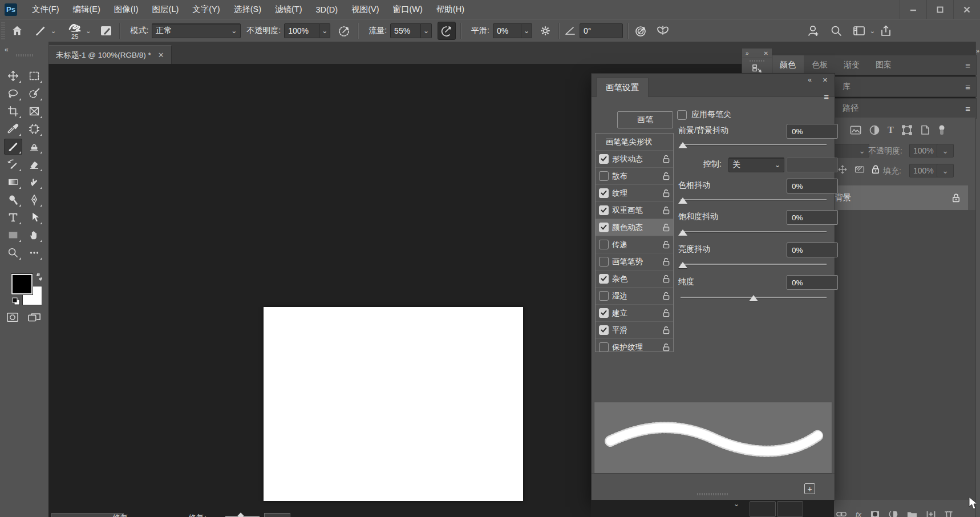  Describe the element at coordinates (634, 245) in the screenshot. I see `brush-option-transfer: 传递` at that location.